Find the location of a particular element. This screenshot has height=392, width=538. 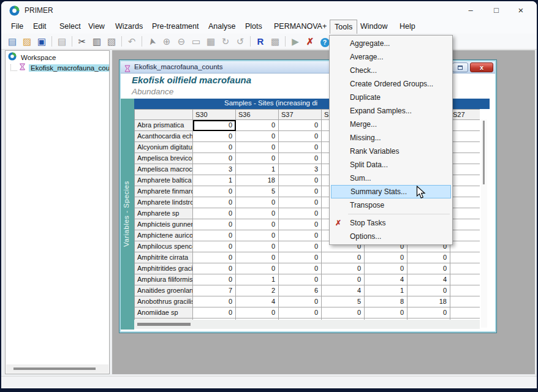

menubar-item-wizards: Wizards is located at coordinates (129, 26).